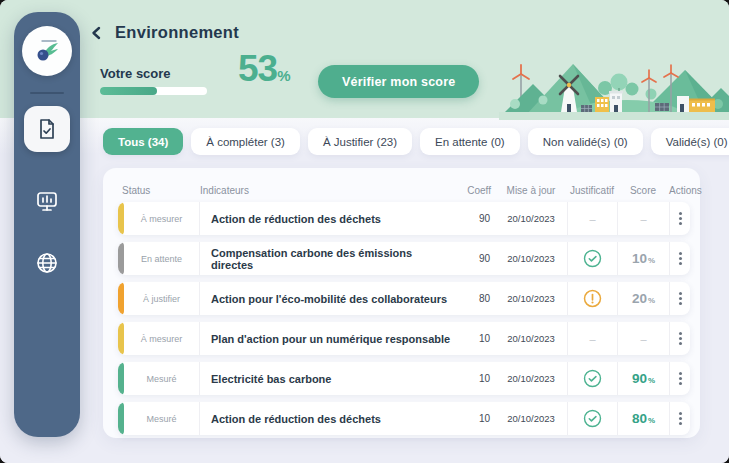  I want to click on column-header-justificatif: Justificatif, so click(592, 190).